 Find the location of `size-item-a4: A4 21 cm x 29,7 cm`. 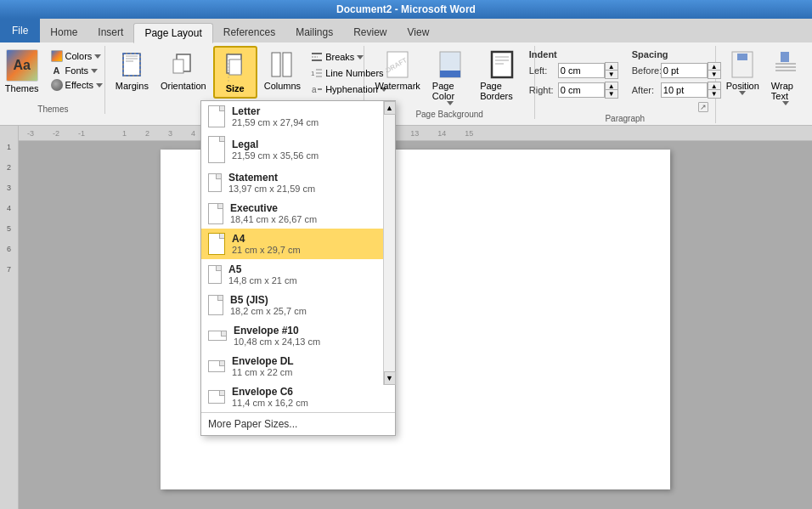

size-item-a4: A4 21 cm x 29,7 cm is located at coordinates (298, 244).